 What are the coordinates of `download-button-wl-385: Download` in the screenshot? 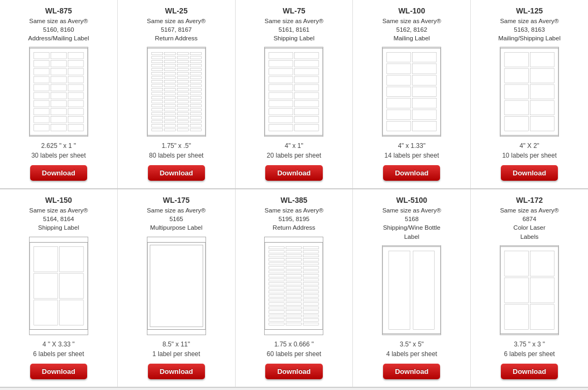 It's located at (294, 371).